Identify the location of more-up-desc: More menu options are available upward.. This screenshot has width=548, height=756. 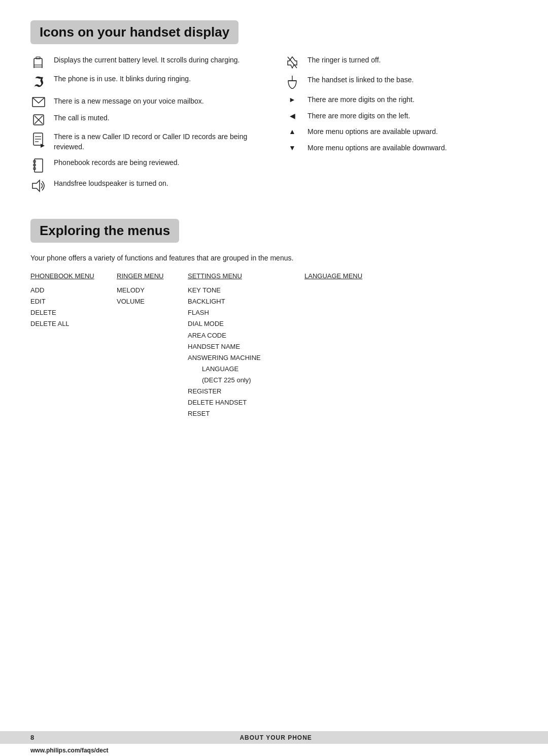
(372, 132).